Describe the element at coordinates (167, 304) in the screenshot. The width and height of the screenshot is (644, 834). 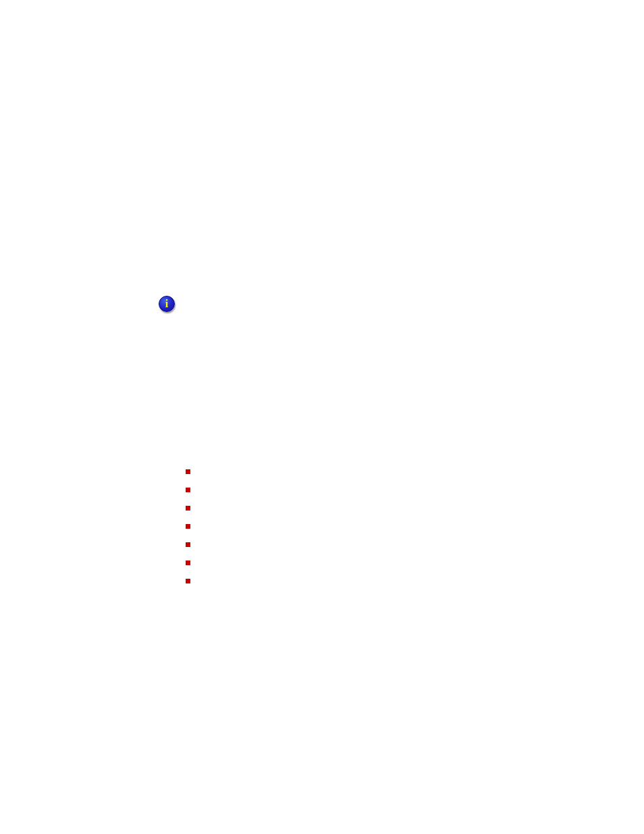
I see `info-circle: i` at that location.